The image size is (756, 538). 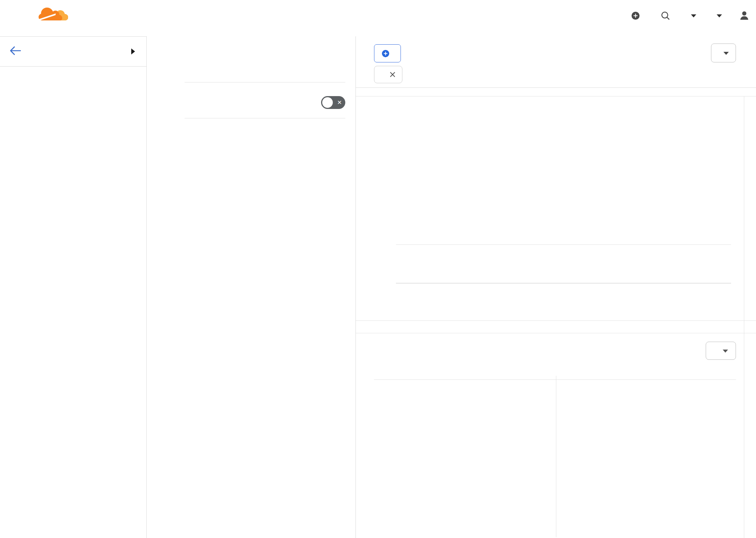 What do you see at coordinates (553, 192) in the screenshot?
I see `cache-status-stacked-bar` at bounding box center [553, 192].